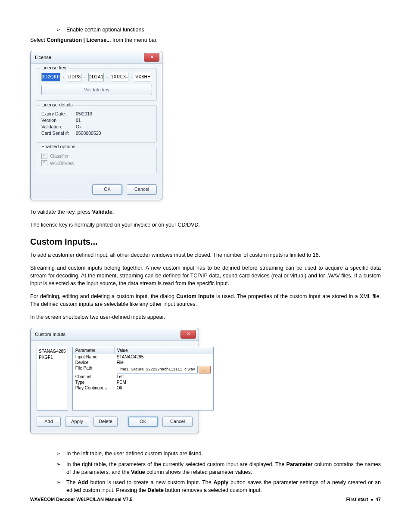  Describe the element at coordinates (206, 276) in the screenshot. I see `paragraph: Streaming and custom inputs belong toget…` at that location.